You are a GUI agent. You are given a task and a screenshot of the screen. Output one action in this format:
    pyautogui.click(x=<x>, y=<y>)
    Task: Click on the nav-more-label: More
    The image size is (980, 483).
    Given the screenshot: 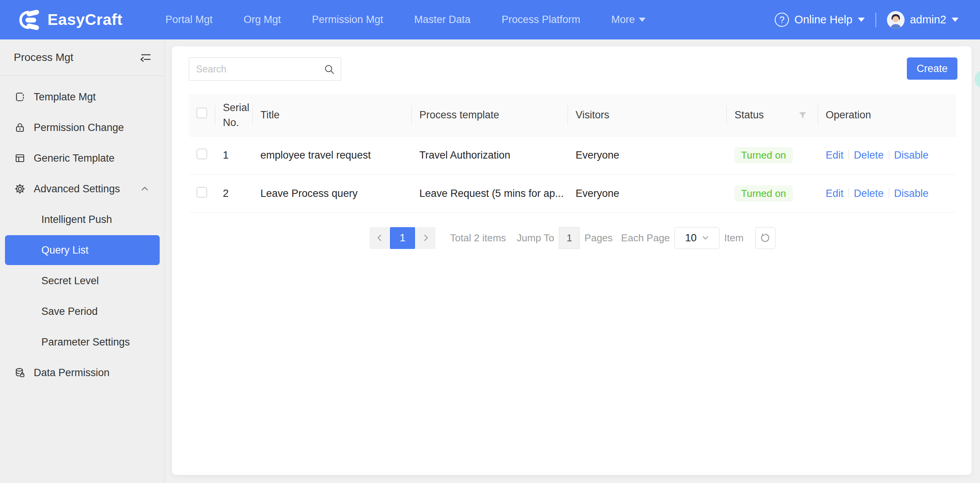 What is the action you would take?
    pyautogui.click(x=623, y=20)
    